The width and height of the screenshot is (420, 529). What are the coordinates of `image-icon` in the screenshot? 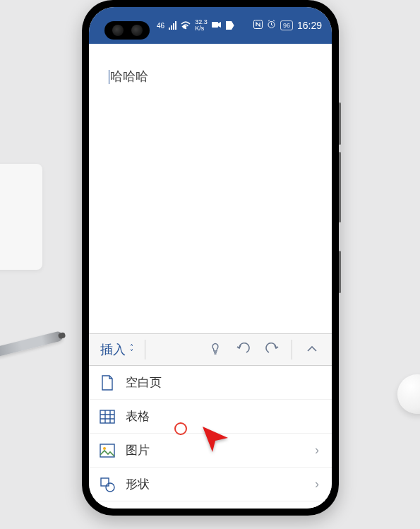 It's located at (107, 451).